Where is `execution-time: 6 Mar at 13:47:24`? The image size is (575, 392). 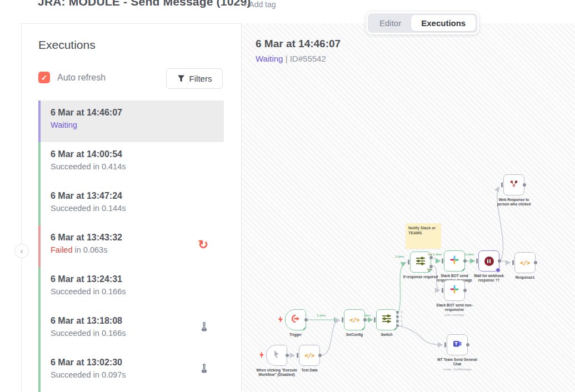 execution-time: 6 Mar at 13:47:24 is located at coordinates (88, 196).